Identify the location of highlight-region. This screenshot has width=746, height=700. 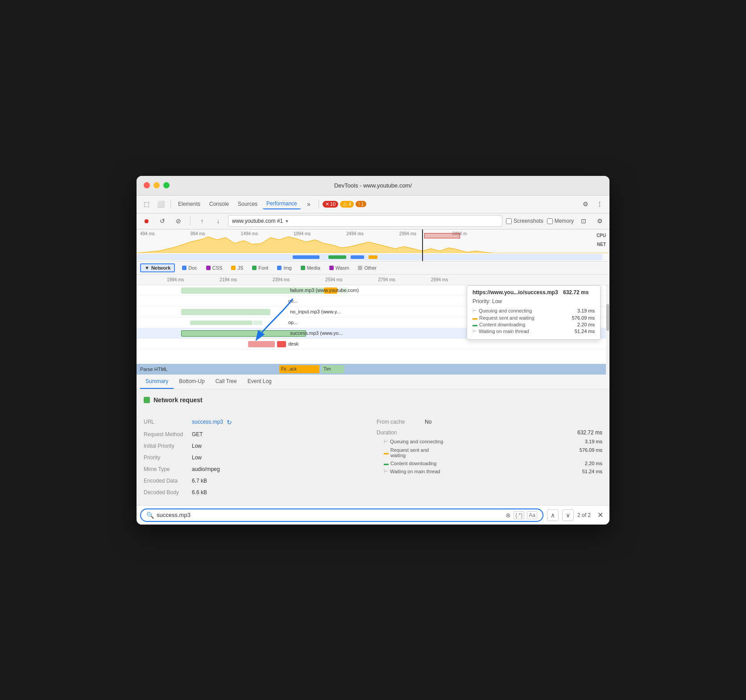
(442, 236).